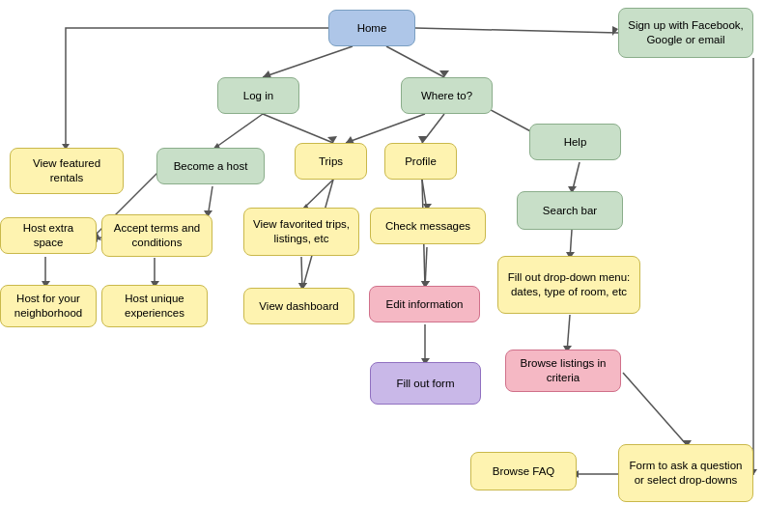 Image resolution: width=764 pixels, height=532 pixels. I want to click on help-node: Help, so click(576, 142).